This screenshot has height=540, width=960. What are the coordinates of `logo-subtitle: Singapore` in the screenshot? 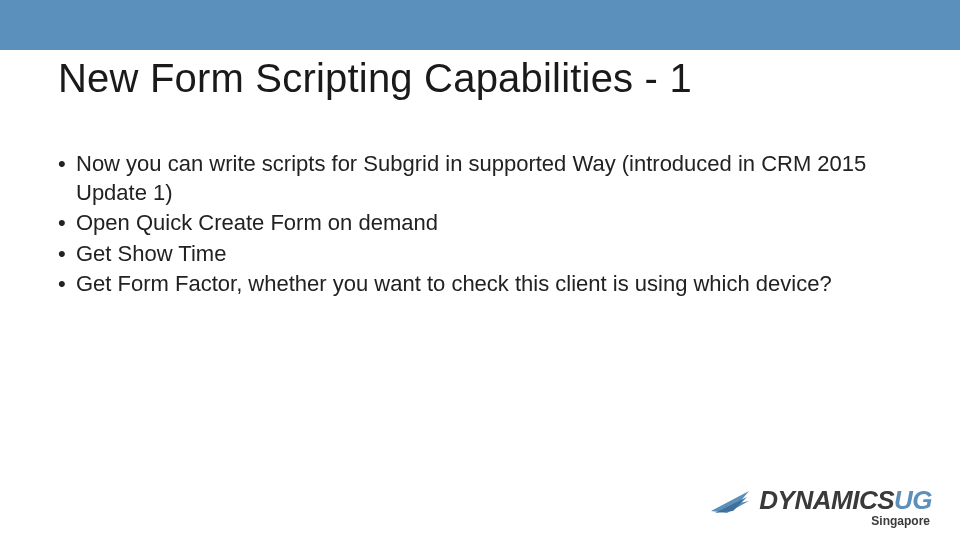 It's located at (900, 521).